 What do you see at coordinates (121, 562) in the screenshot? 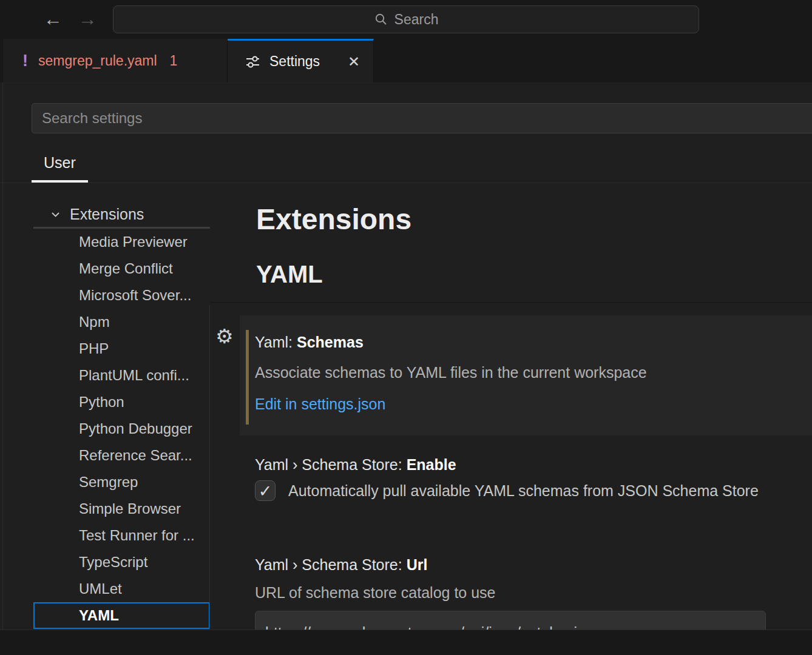
I see `toc-item: TypeScript` at bounding box center [121, 562].